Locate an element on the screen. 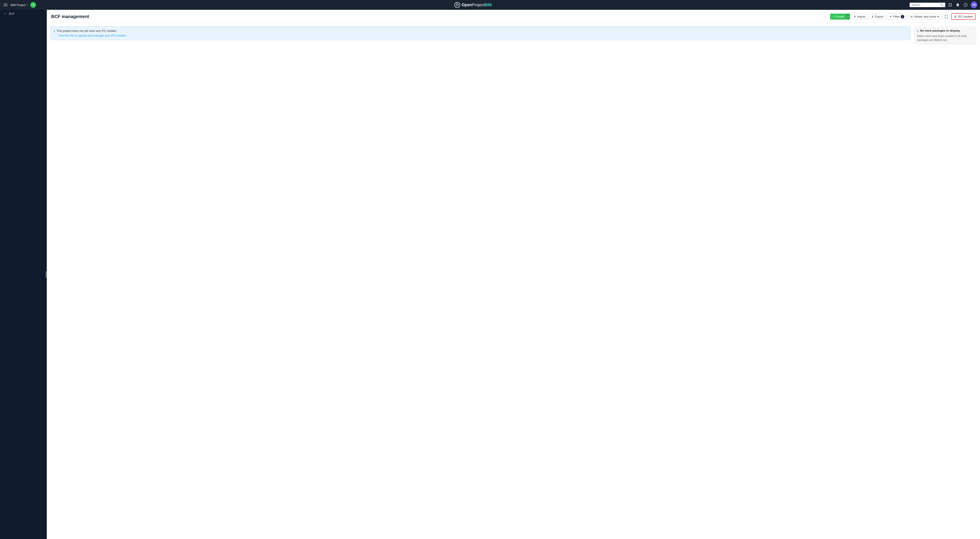  right-info-icon: ℹ is located at coordinates (918, 31).